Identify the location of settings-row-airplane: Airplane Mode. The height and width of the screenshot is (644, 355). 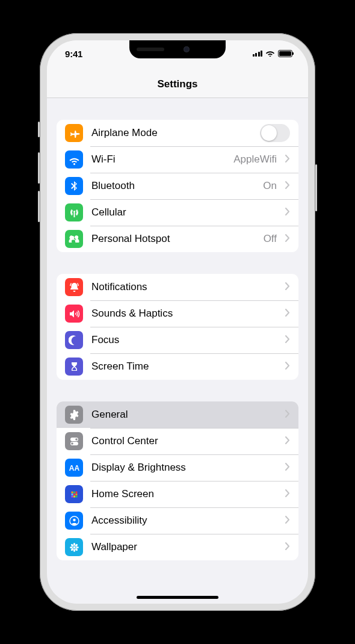
(177, 133).